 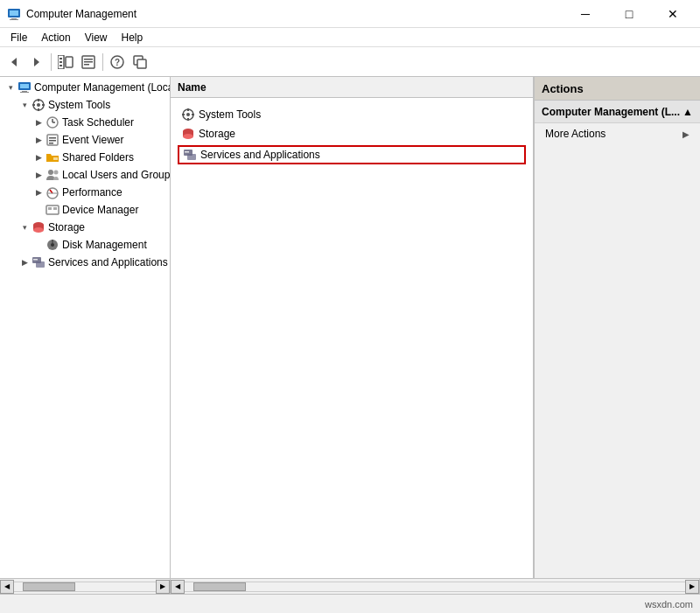 I want to click on content-row-services-apps: Services and Applications, so click(x=352, y=155).